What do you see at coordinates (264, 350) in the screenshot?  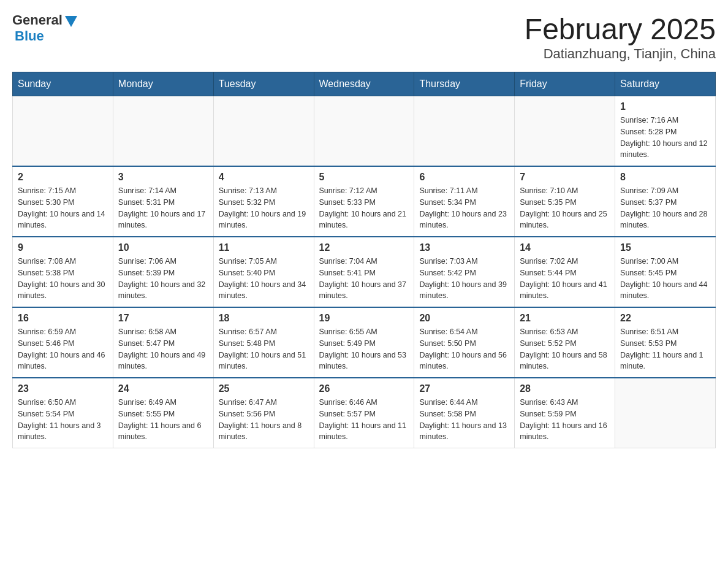 I see `day-info: Sunrise: 6:57 AM Sunset: 5:48 PM Dayligh…` at bounding box center [264, 350].